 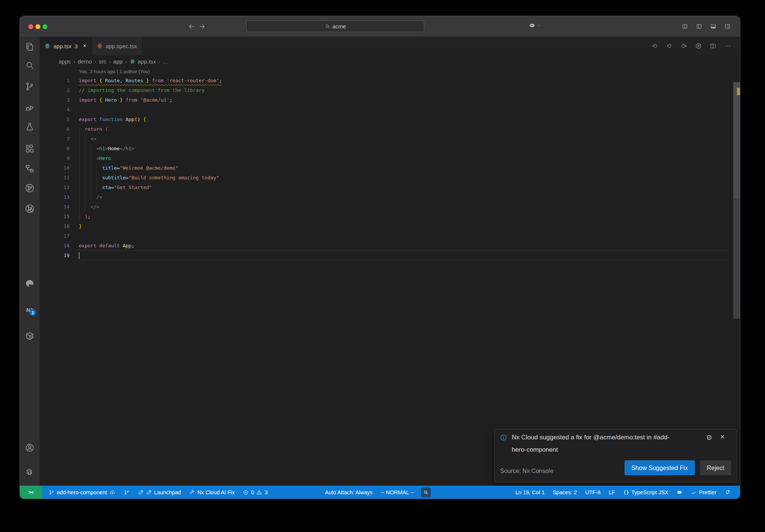 I want to click on code-line-7: 7 <>, so click(x=386, y=139).